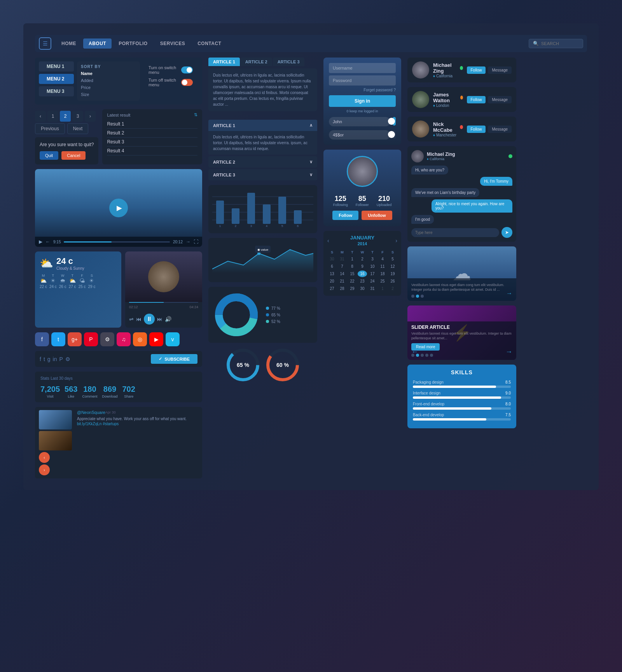 The width and height of the screenshot is (622, 672). What do you see at coordinates (108, 73) in the screenshot?
I see `sort-name: Name` at bounding box center [108, 73].